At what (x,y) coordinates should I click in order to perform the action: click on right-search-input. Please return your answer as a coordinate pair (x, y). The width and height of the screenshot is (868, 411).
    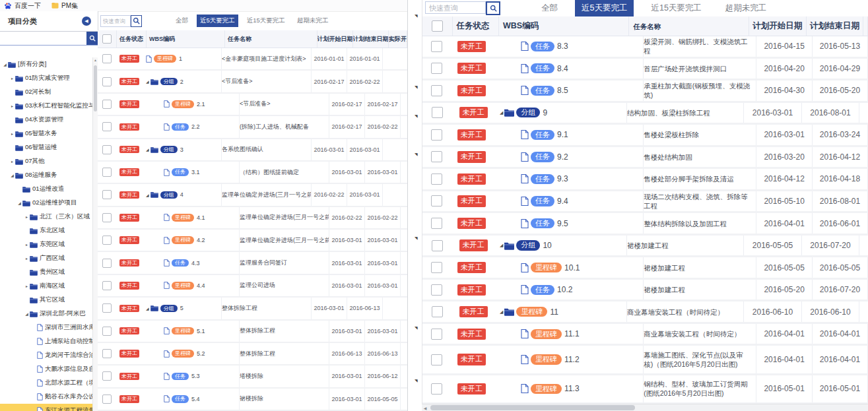
    Looking at the image, I should click on (455, 8).